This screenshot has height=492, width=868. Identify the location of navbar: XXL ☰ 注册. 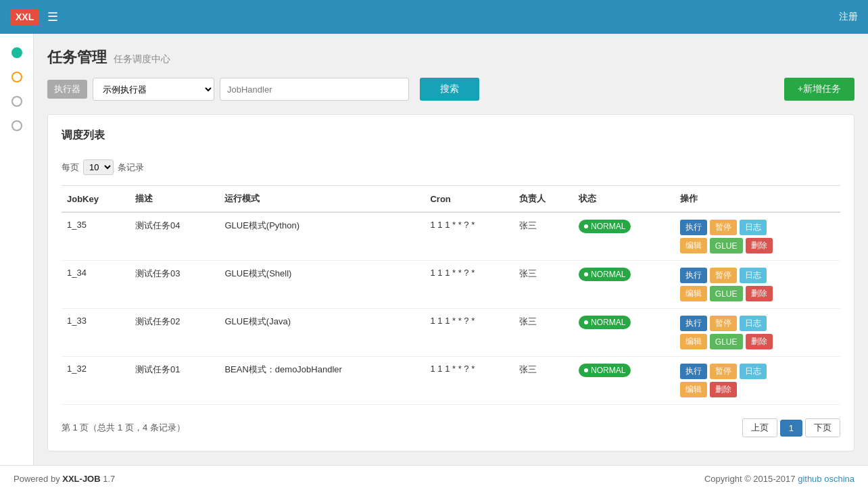
(434, 17).